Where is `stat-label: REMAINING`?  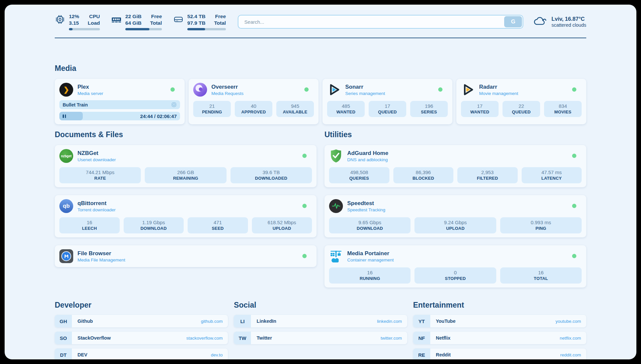
stat-label: REMAINING is located at coordinates (185, 178).